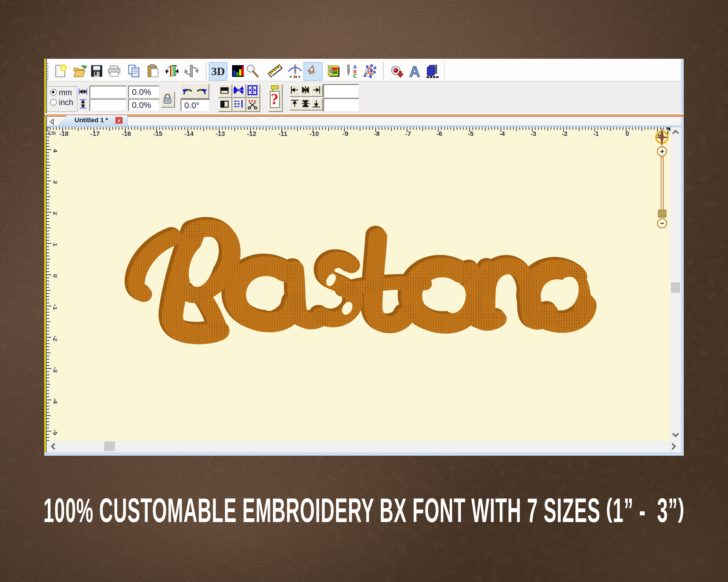 The image size is (728, 582). Describe the element at coordinates (55, 244) in the screenshot. I see `svg-text: 1` at that location.